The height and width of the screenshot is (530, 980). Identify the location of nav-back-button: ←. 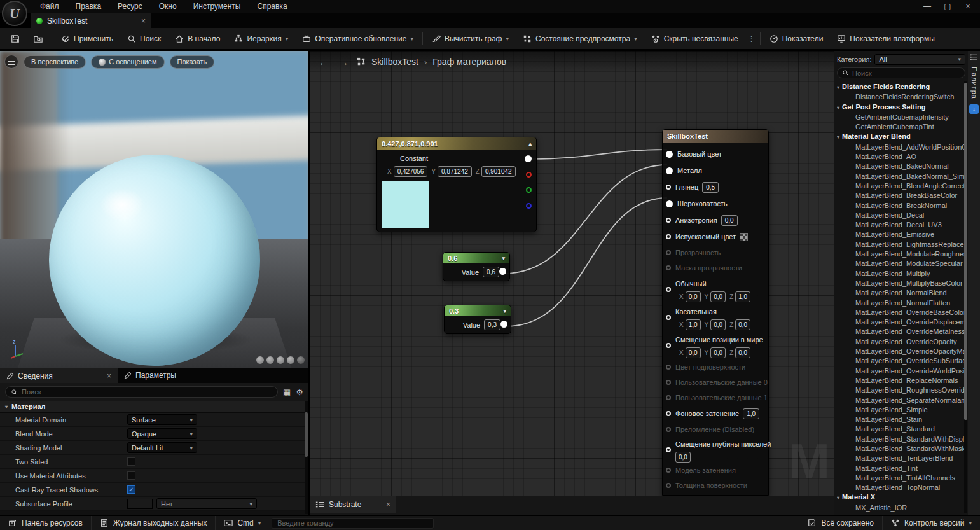
(323, 62).